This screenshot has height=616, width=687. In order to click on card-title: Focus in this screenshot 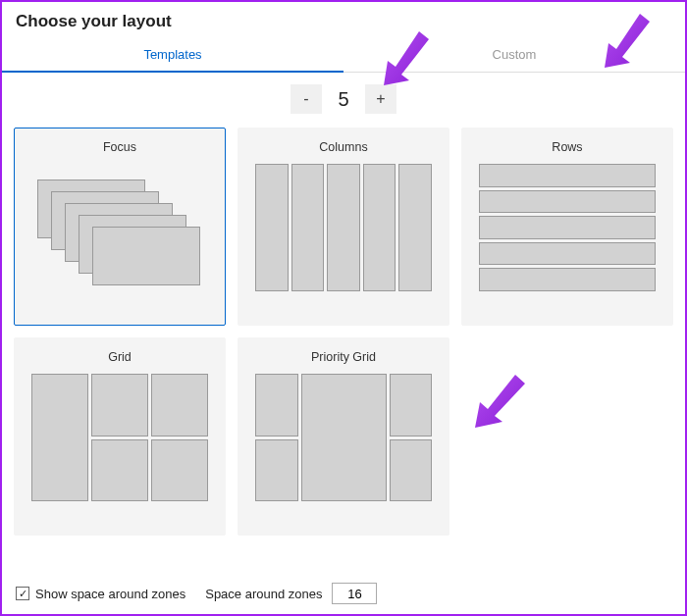, I will do `click(120, 150)`.